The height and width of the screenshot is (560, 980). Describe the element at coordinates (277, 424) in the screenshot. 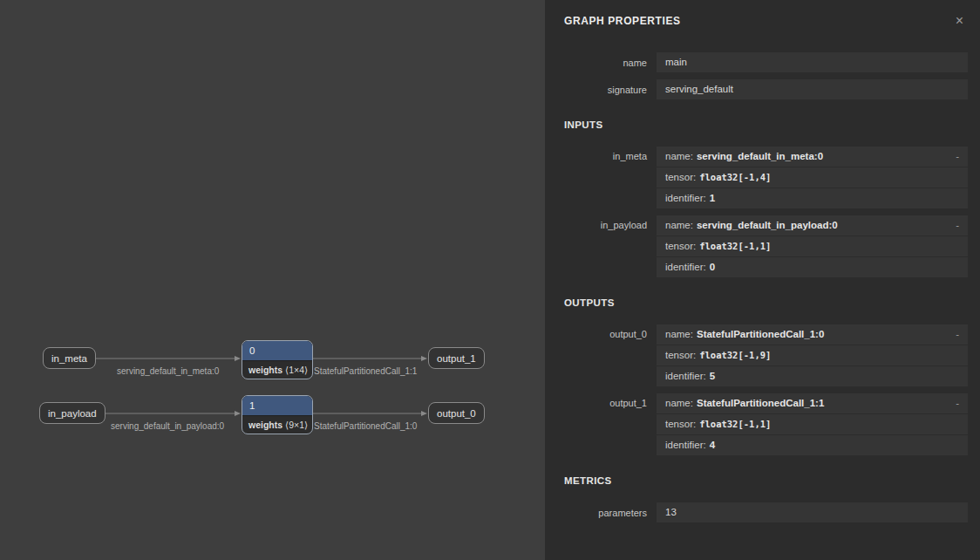

I see `node-body: weights⟨9×1⟩` at that location.